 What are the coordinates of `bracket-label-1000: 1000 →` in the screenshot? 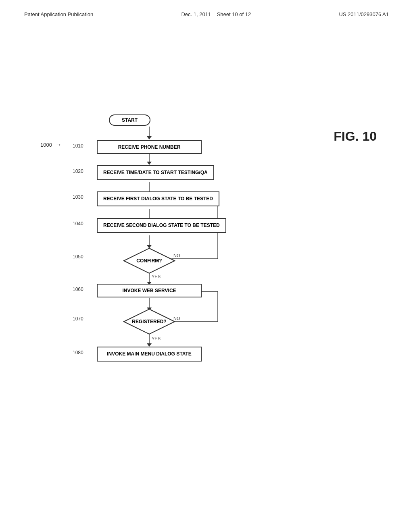 It's located at (51, 145).